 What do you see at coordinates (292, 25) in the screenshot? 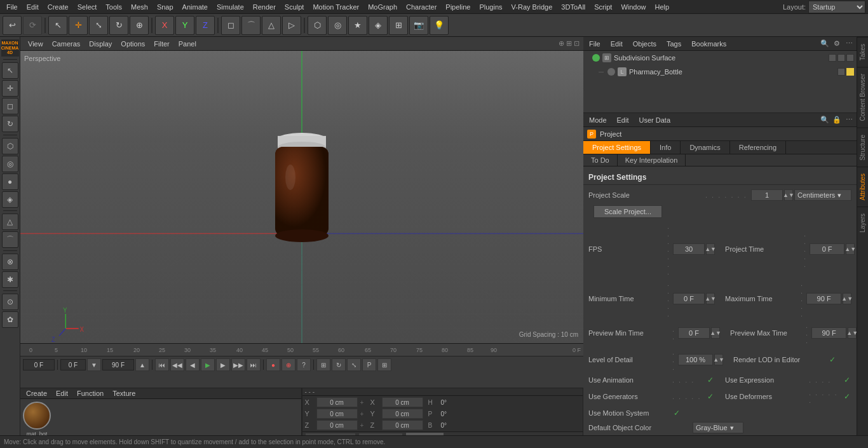
I see `anim-btn: ▷` at bounding box center [292, 25].